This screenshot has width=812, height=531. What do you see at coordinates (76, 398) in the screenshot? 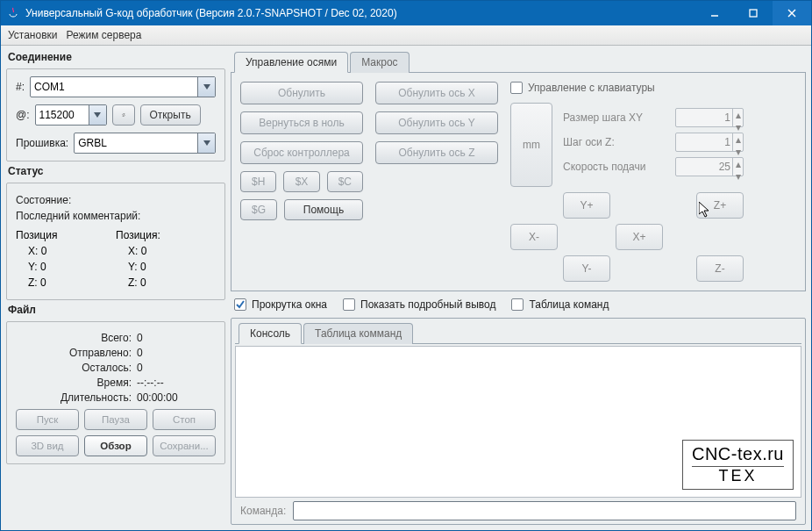
I see `duration-label: Длительность:` at bounding box center [76, 398].